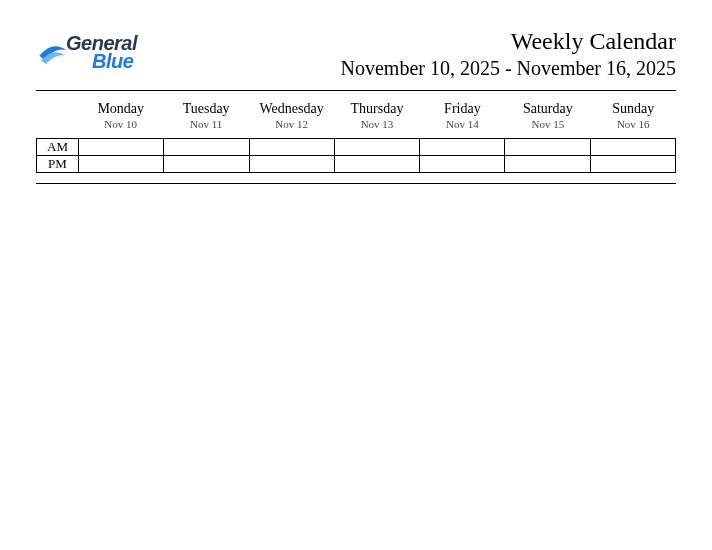 This screenshot has height=550, width=712. What do you see at coordinates (509, 68) in the screenshot?
I see `date-range: November 10, 2025 - November 16, 2025` at bounding box center [509, 68].